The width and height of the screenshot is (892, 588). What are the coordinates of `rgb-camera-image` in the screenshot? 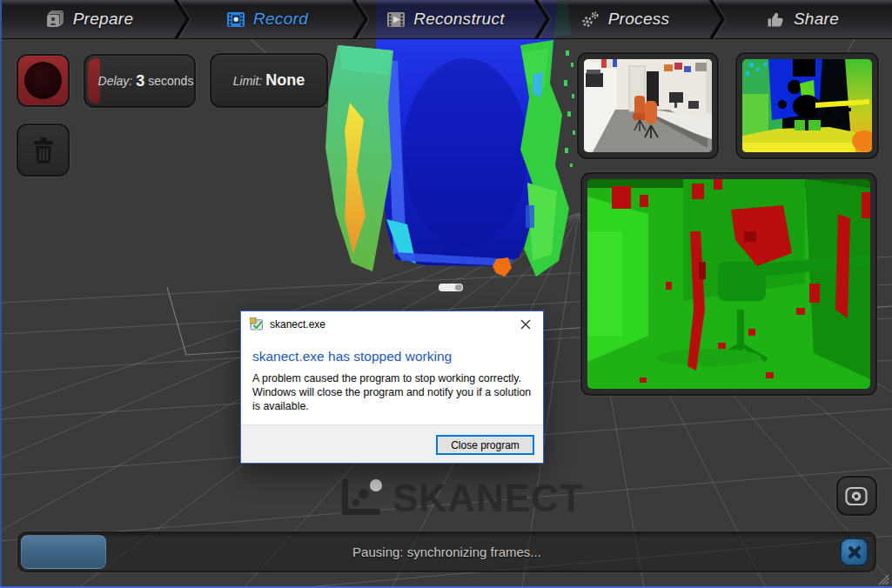 It's located at (647, 106).